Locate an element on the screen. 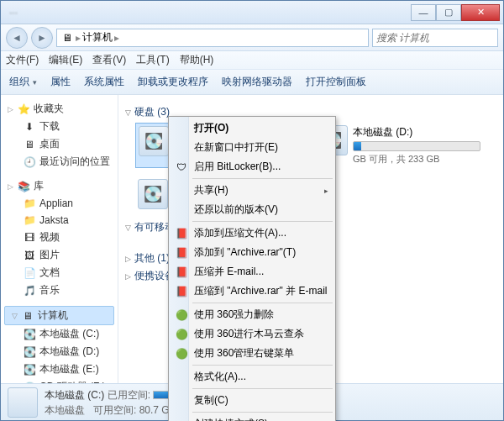 This screenshot has height=421, width=504. download-icon: ⬇ is located at coordinates (29, 127).